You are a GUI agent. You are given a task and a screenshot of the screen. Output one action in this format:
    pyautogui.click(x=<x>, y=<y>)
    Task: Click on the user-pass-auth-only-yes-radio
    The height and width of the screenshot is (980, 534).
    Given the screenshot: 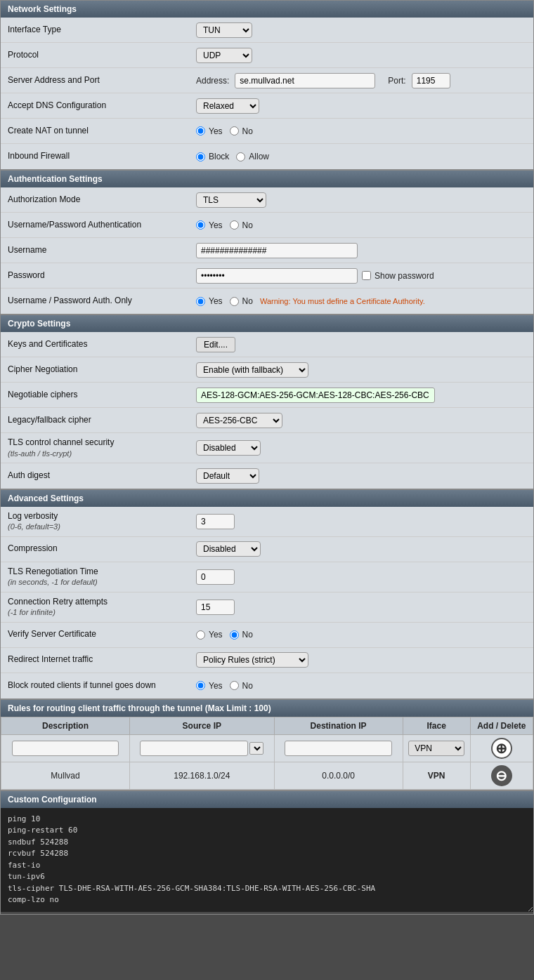 What is the action you would take?
    pyautogui.click(x=201, y=302)
    